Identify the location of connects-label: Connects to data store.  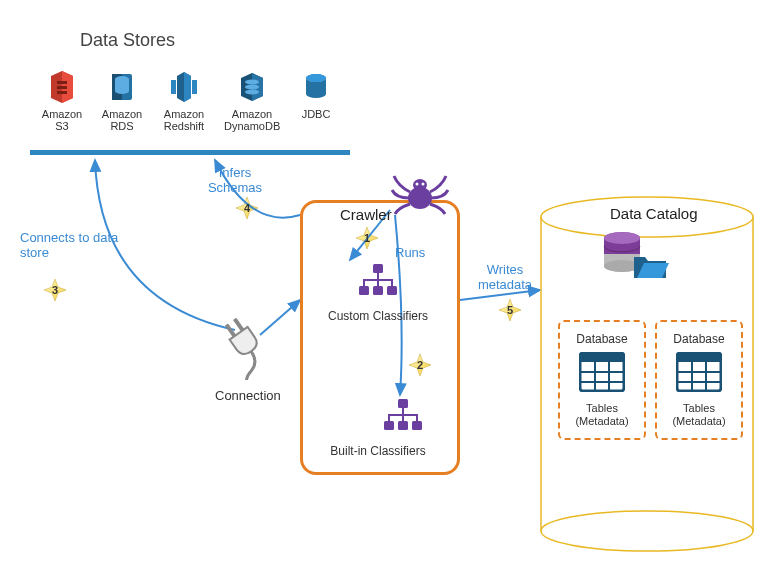
(75, 245).